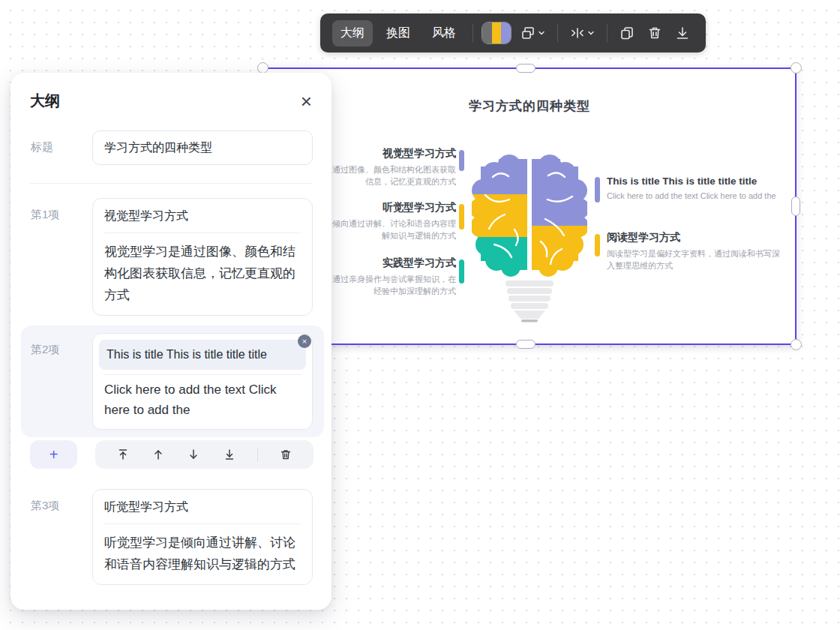 This screenshot has height=630, width=840. Describe the element at coordinates (194, 454) in the screenshot. I see `arrow-down-icon` at that location.